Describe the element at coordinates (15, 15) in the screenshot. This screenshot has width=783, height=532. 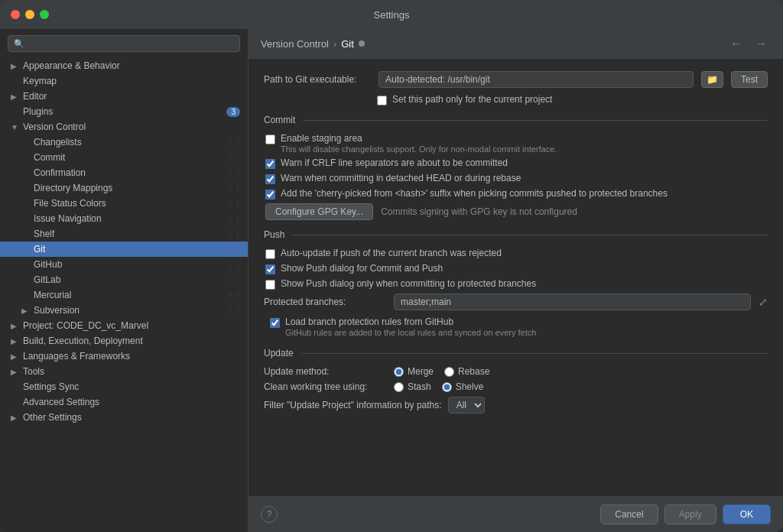
I see `close-button` at that location.